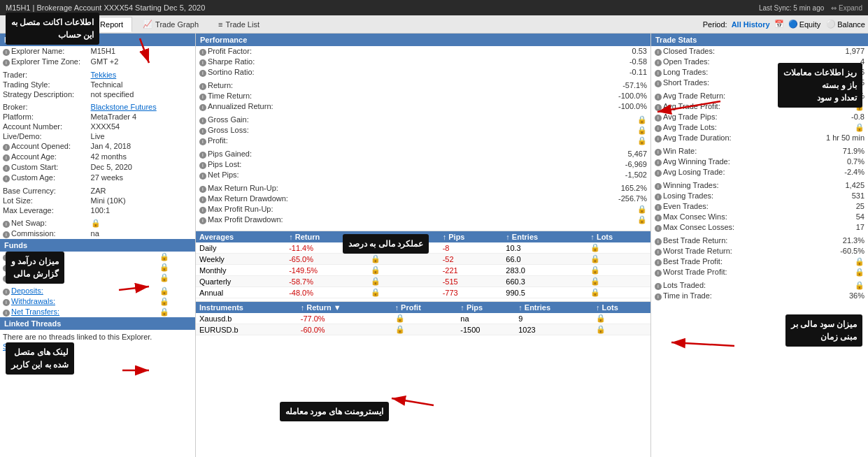 The height and width of the screenshot is (457, 868). What do you see at coordinates (485, 307) in the screenshot?
I see `instruments-pips-col: ↑ Pips` at bounding box center [485, 307].